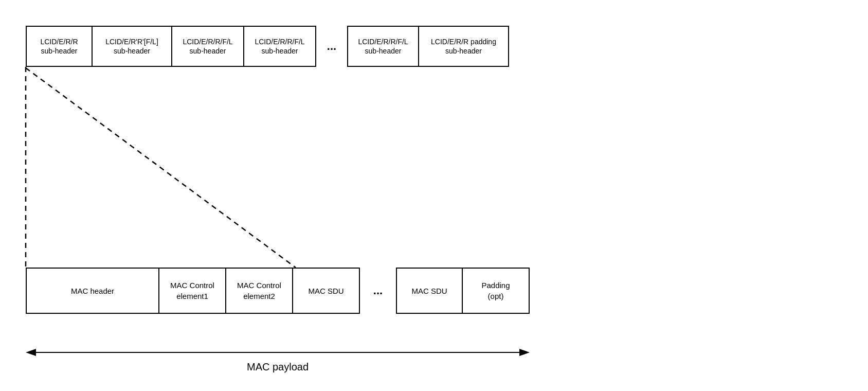 The image size is (868, 391). What do you see at coordinates (332, 46) in the screenshot?
I see `top-dots: ...` at bounding box center [332, 46].